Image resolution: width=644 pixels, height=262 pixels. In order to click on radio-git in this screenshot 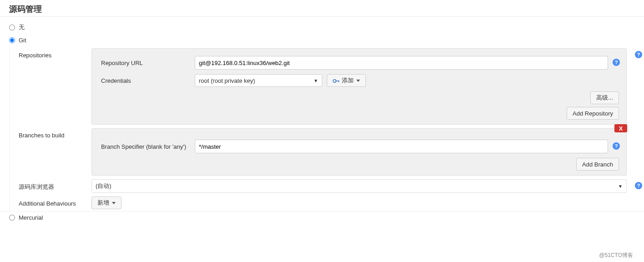, I will do `click(12, 40)`.